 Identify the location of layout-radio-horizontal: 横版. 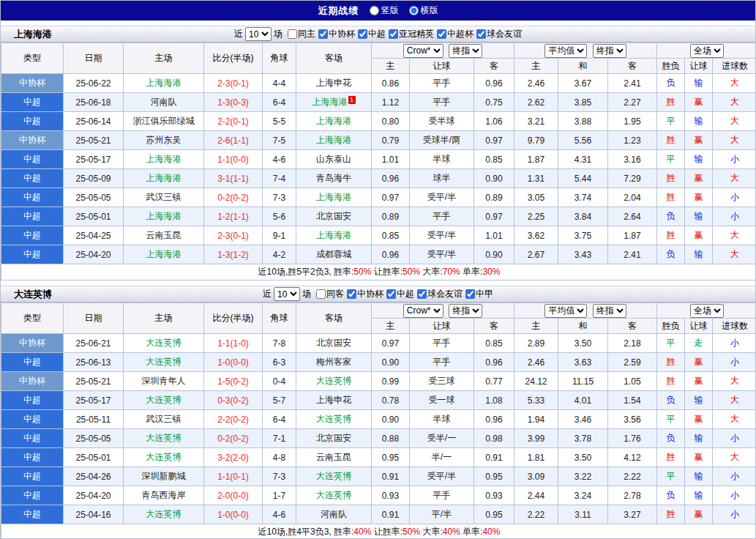
(424, 10).